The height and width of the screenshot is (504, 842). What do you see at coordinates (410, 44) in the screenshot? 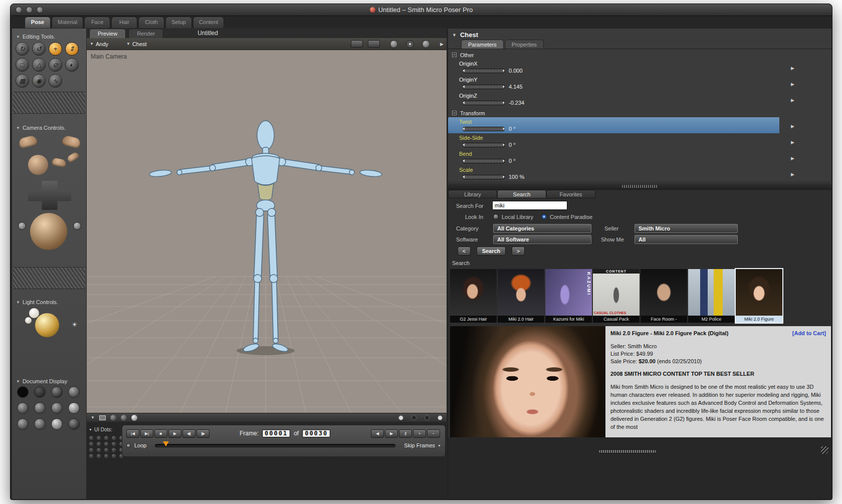
I see `axis-rotation-icon` at bounding box center [410, 44].